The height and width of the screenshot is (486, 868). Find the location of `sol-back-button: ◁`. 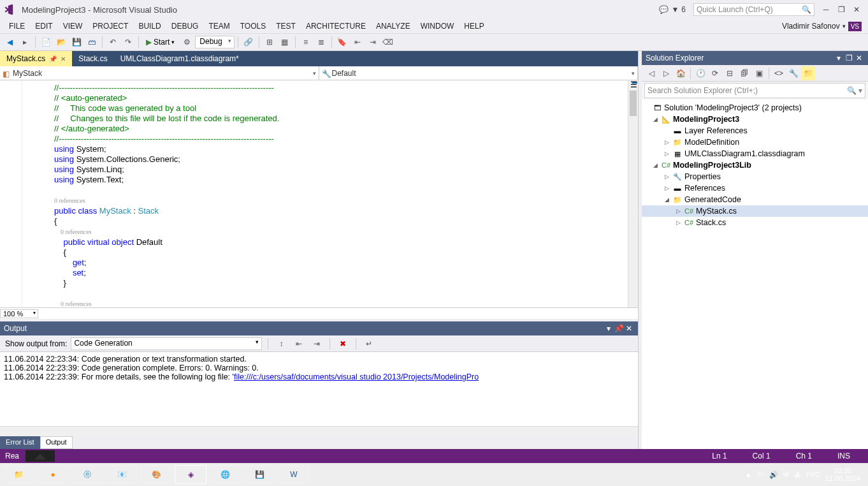

sol-back-button: ◁ is located at coordinates (651, 73).